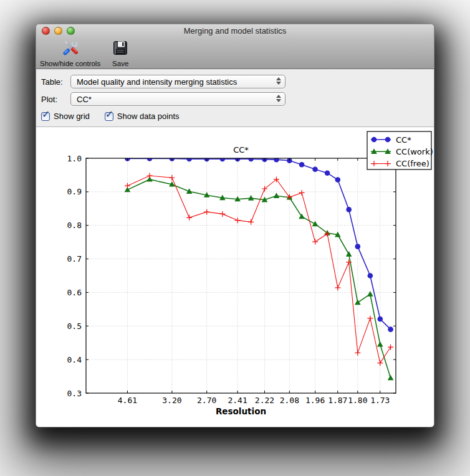  What do you see at coordinates (70, 64) in the screenshot?
I see `toolbar-button-label: Show/hide controls` at bounding box center [70, 64].